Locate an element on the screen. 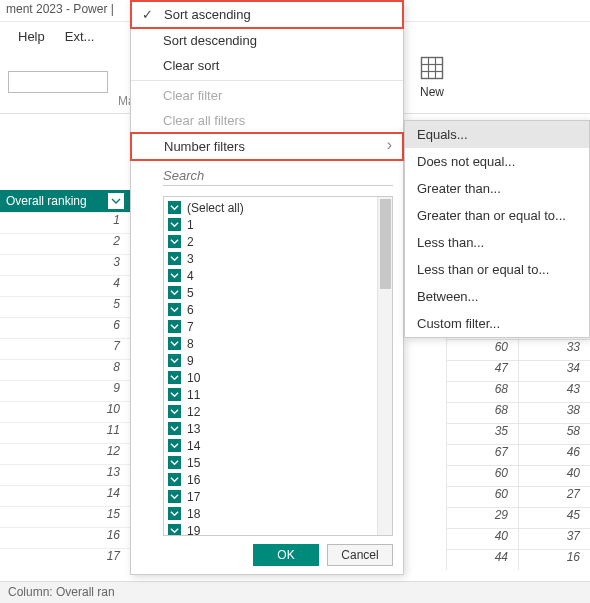 This screenshot has width=590, height=603. status-bar: Column: Overall ran is located at coordinates (295, 592).